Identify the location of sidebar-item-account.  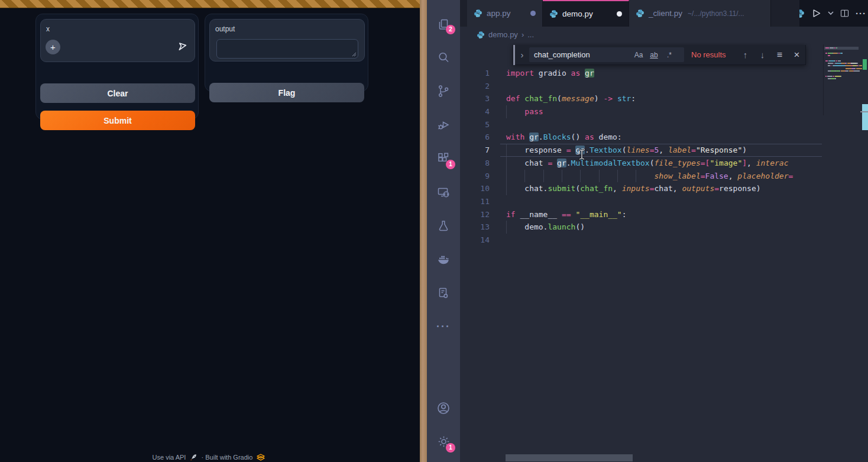
(443, 408).